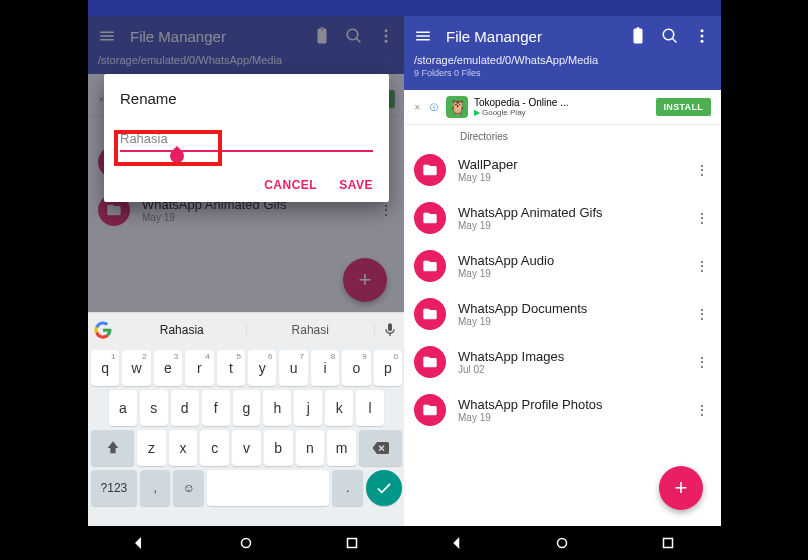 This screenshot has width=809, height=560. What do you see at coordinates (562, 314) in the screenshot?
I see `list-item: WhatsApp Documents May 19 ⋮` at bounding box center [562, 314].